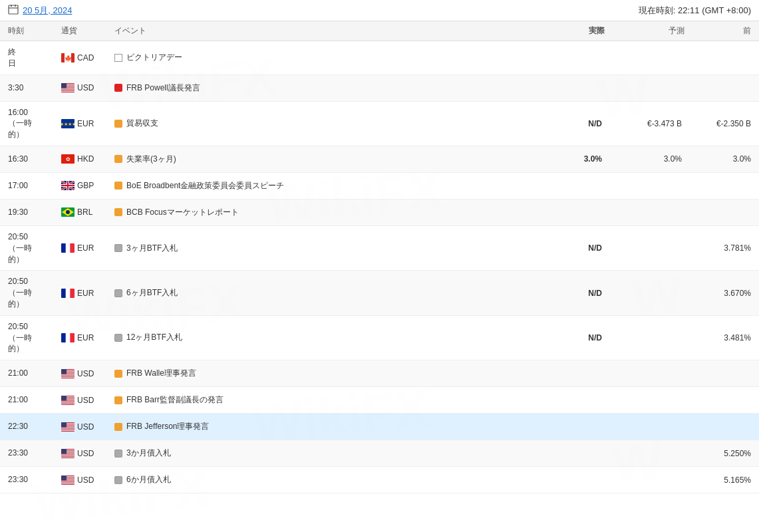 The image size is (759, 532). I want to click on table-row: 16:00（一時的） ★★★★★★★★★★★★ EUR 貿易収支 N/D €-3…, so click(379, 124).